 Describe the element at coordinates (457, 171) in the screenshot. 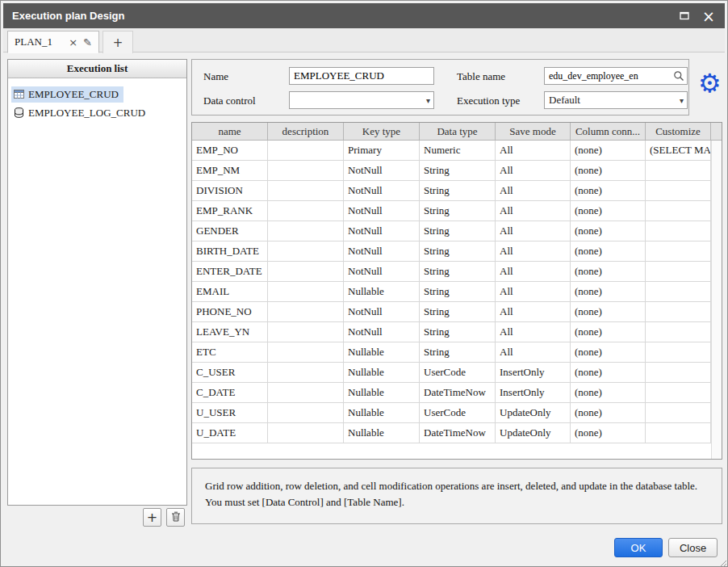

I see `table-row: EMP_NMNotNullStringAll(none)` at that location.